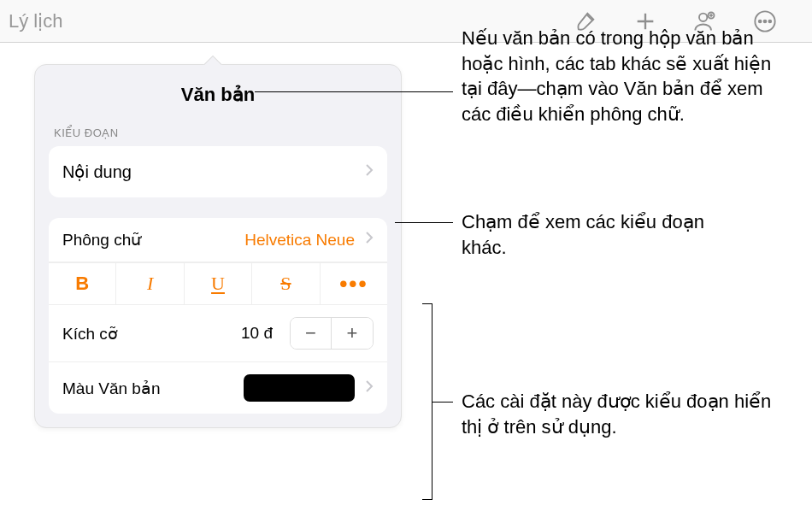 This screenshot has width=812, height=523. I want to click on callout-paragraph-style: Chạm để xem các kiểu đoạn khác., so click(585, 234).